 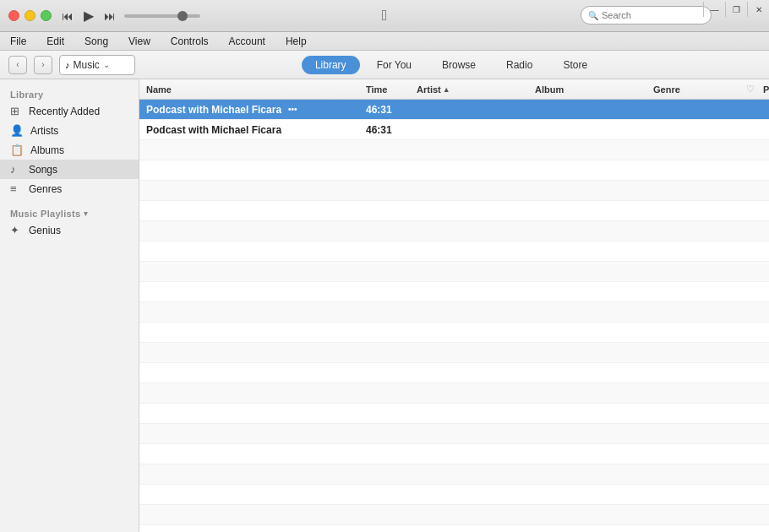 What do you see at coordinates (159, 90) in the screenshot?
I see `name-header-label: Name` at bounding box center [159, 90].